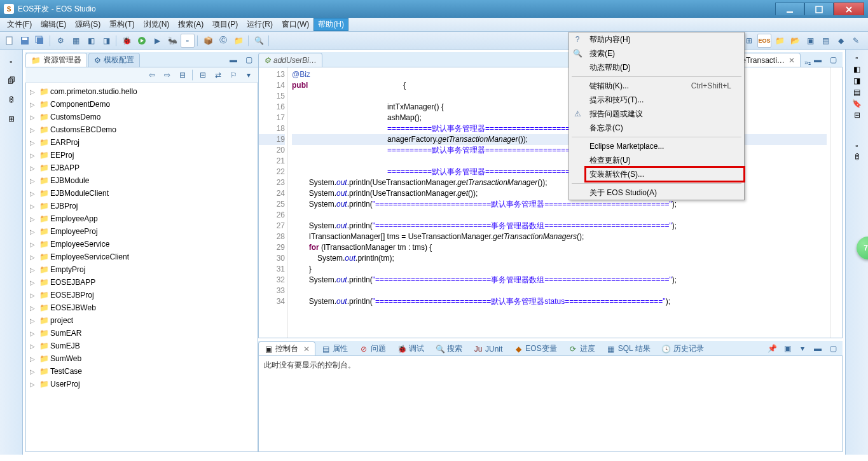 The image size is (868, 461). Describe the element at coordinates (238, 41) in the screenshot. I see `folder-button: 📁` at that location.